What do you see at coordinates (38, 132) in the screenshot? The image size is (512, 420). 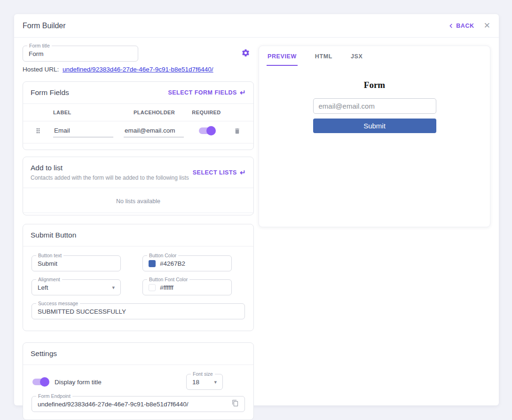 I see `drag-handle-icon` at bounding box center [38, 132].